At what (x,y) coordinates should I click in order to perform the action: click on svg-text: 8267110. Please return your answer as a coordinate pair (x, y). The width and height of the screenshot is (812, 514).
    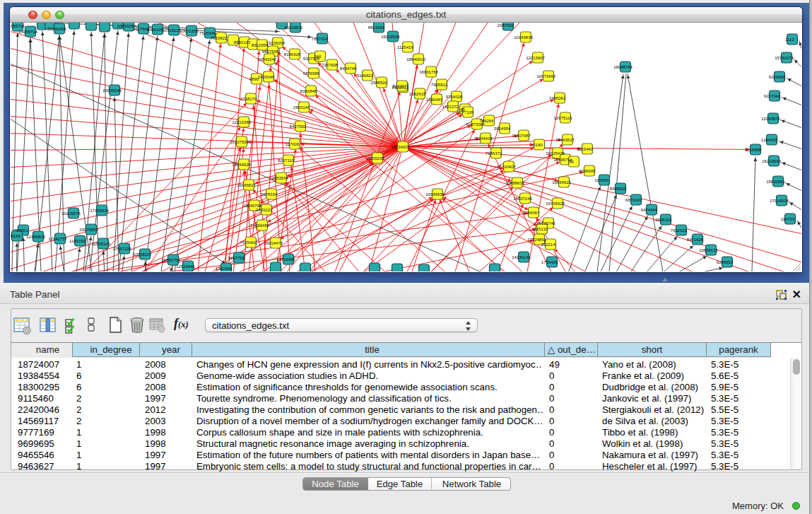
    Looking at the image, I should click on (286, 160).